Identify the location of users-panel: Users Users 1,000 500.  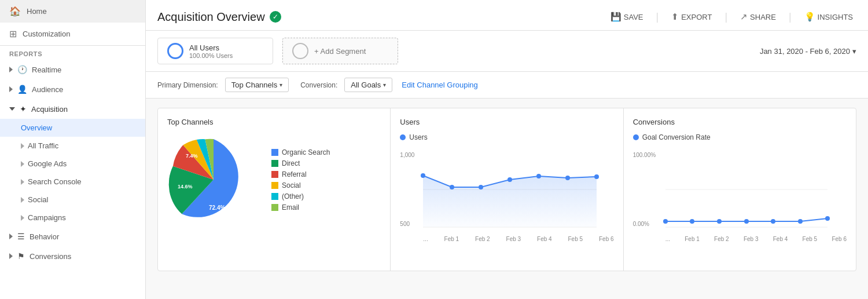
(507, 189).